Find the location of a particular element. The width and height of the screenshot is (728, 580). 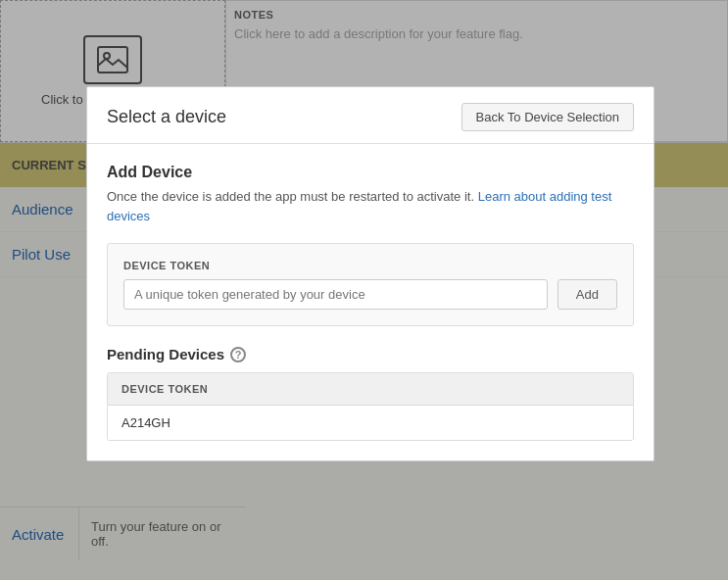

modal-header: Select a device Back To Device Selection is located at coordinates (370, 116).